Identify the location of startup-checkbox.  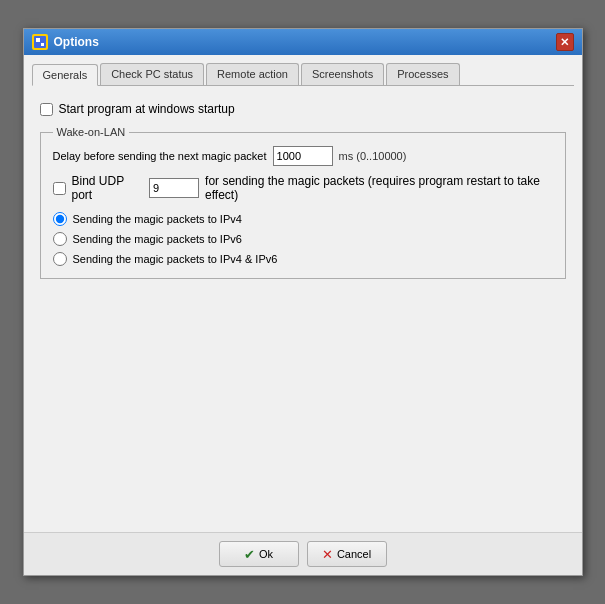
(46, 110).